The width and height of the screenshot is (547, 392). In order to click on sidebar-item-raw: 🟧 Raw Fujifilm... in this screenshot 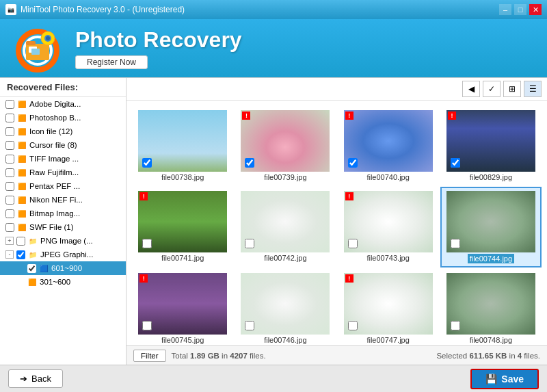, I will do `click(63, 172)`.